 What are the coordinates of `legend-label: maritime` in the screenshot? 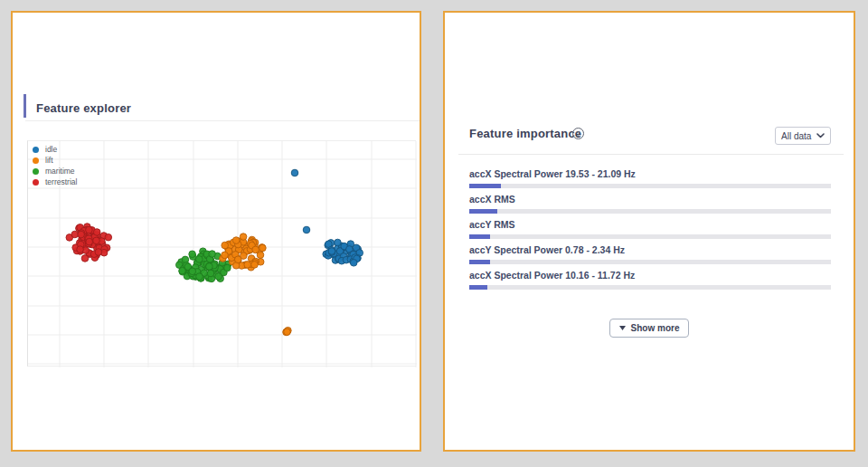 It's located at (60, 171).